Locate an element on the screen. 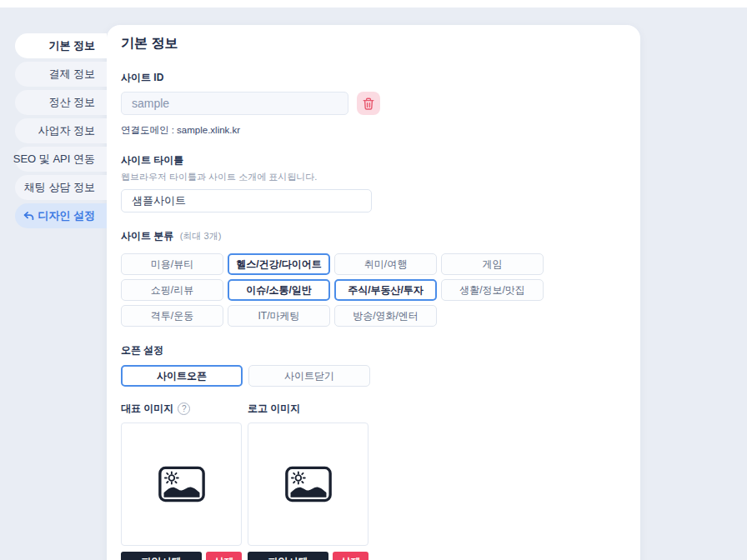 The image size is (747, 560). category-option: 헬스/건강/다이어트 is located at coordinates (278, 264).